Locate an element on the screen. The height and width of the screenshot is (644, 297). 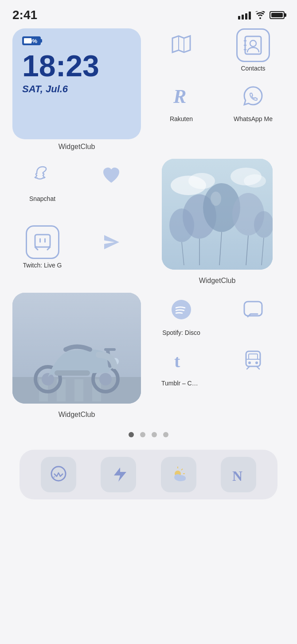
wifi-icon is located at coordinates (260, 15).